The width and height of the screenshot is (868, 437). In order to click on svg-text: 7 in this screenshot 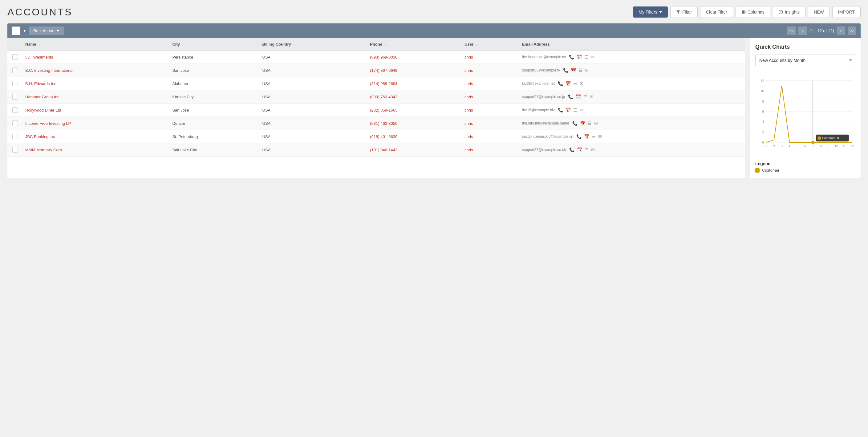, I will do `click(813, 146)`.